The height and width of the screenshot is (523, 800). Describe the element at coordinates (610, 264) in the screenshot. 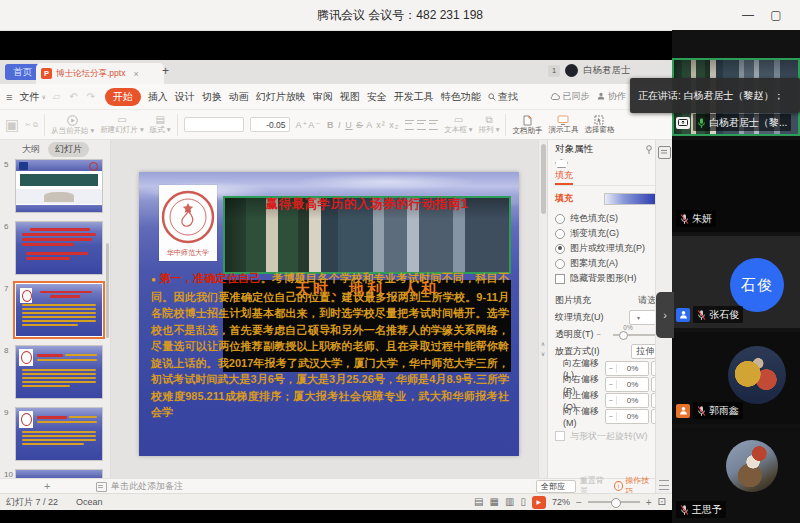

I see `option-pattern-fill: 图案填充(A)` at that location.